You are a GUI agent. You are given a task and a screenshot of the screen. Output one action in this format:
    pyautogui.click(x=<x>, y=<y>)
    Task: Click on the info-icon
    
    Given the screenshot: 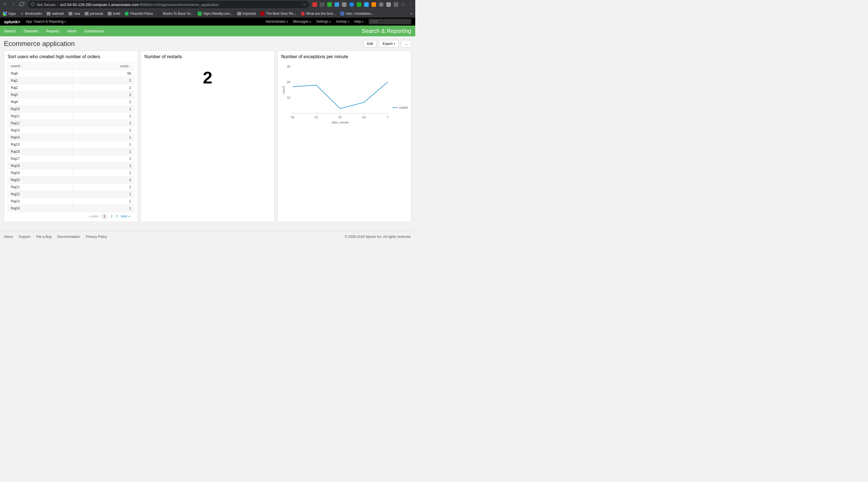 What is the action you would take?
    pyautogui.click(x=33, y=5)
    